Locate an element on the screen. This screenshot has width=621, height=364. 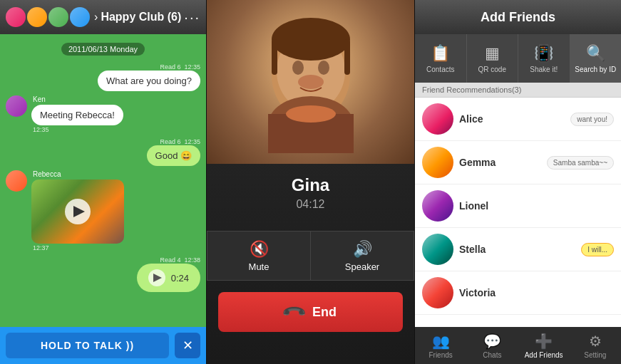
tab-contacts-label: Contacts is located at coordinates (441, 70).